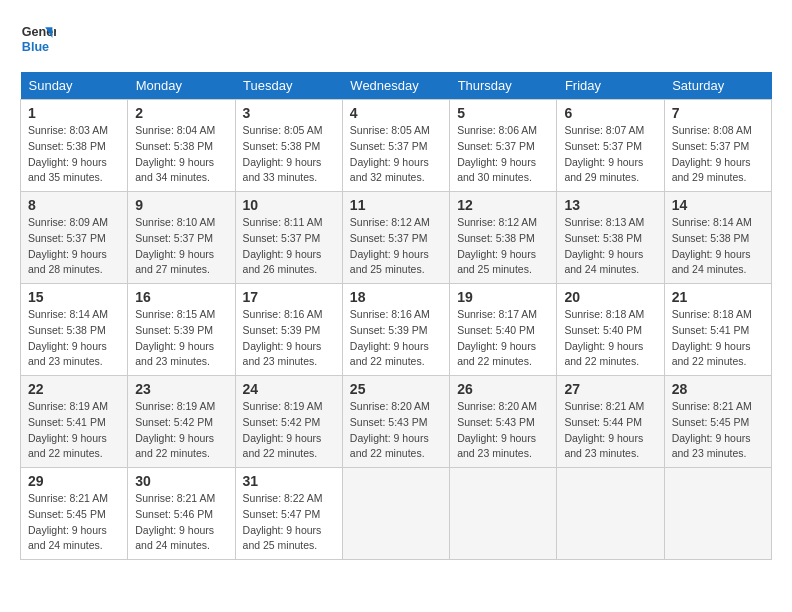  Describe the element at coordinates (289, 113) in the screenshot. I see `day-number: 3` at that location.